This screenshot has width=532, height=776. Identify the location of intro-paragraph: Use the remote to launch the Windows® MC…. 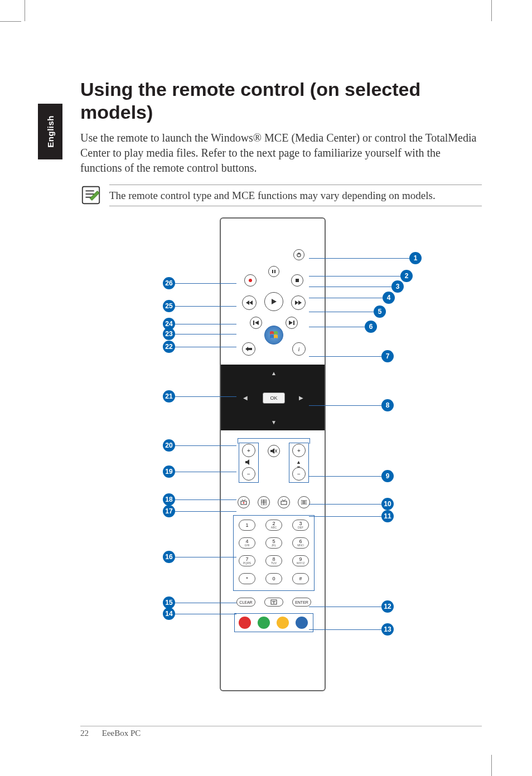
(281, 153).